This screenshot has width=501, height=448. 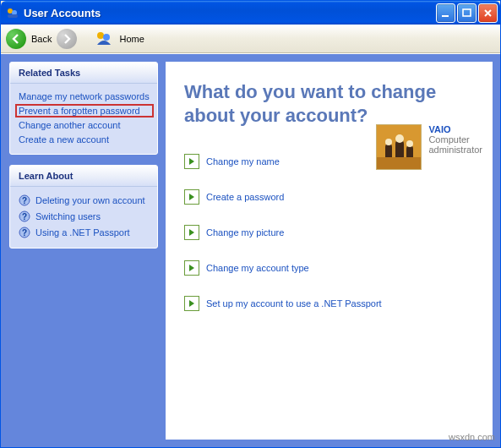 What do you see at coordinates (84, 176) in the screenshot?
I see `learn-about-header: Learn About` at bounding box center [84, 176].